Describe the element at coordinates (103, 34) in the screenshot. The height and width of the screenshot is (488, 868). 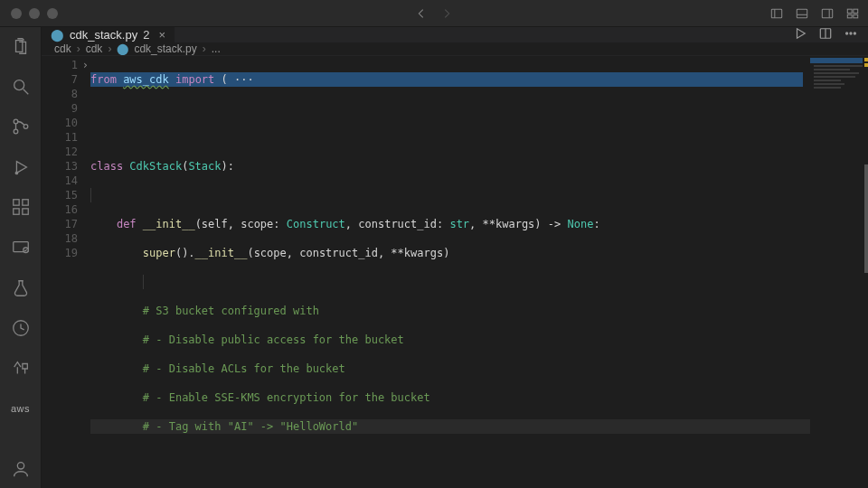
I see `tab-filename: cdk_stack.py` at that location.